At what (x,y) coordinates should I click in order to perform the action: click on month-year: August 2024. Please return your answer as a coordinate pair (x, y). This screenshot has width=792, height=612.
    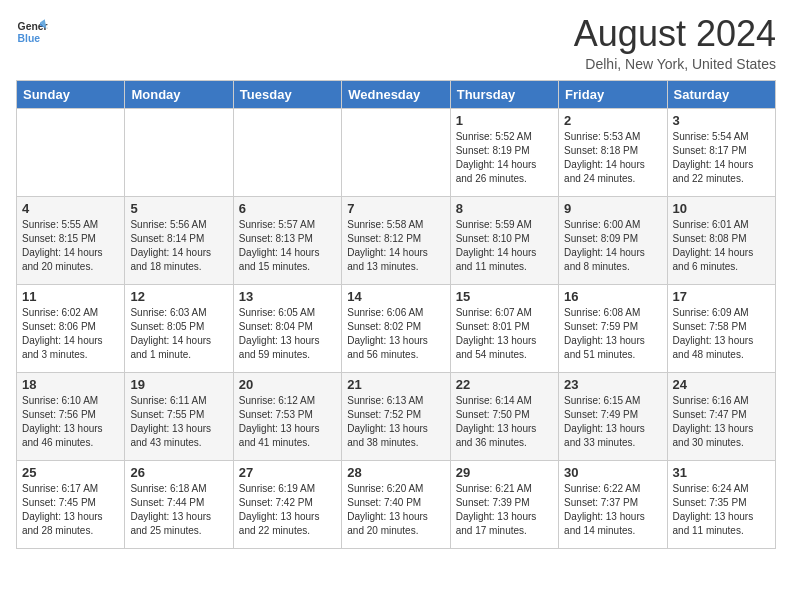
    Looking at the image, I should click on (675, 34).